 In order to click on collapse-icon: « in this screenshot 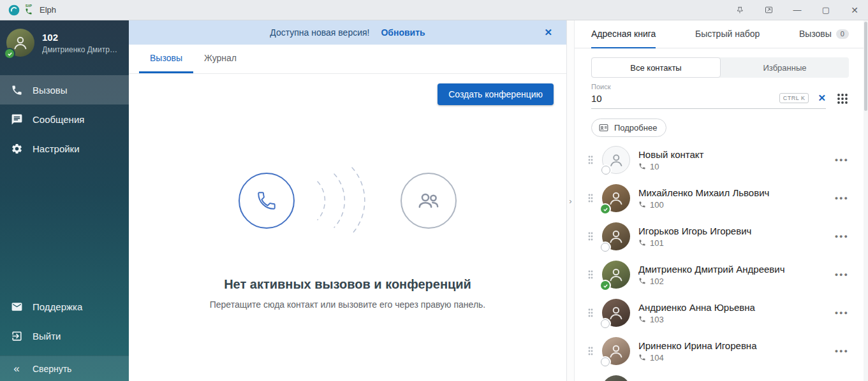, I will do `click(17, 368)`.